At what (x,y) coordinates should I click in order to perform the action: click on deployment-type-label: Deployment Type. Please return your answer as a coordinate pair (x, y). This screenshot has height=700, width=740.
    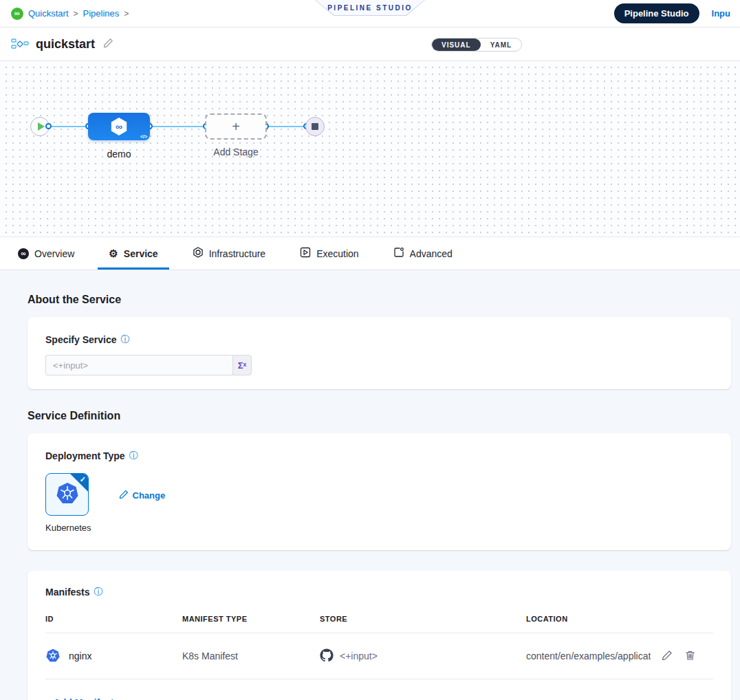
    Looking at the image, I should click on (85, 456).